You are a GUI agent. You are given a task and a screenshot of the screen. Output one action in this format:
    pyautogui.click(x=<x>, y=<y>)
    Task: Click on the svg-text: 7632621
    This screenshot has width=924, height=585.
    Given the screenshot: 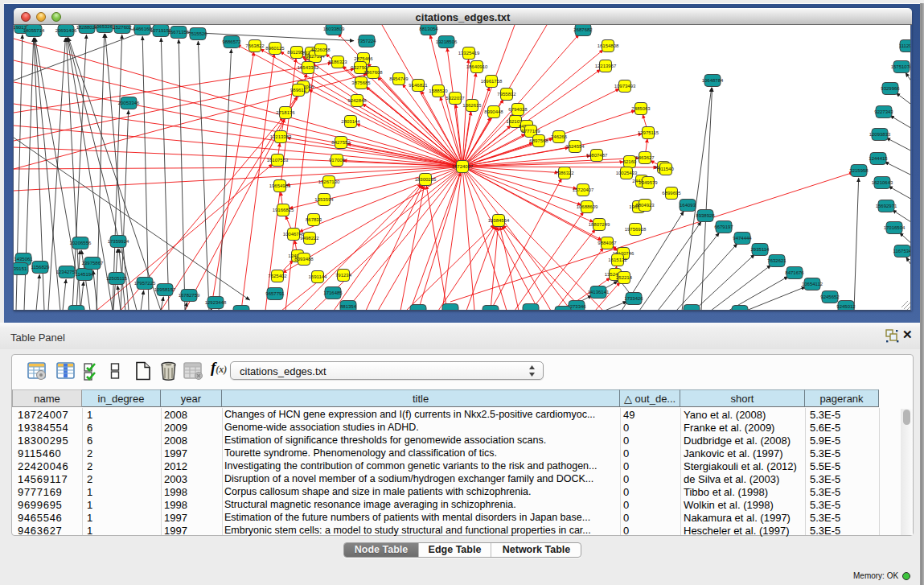 What is the action you would take?
    pyautogui.click(x=777, y=261)
    